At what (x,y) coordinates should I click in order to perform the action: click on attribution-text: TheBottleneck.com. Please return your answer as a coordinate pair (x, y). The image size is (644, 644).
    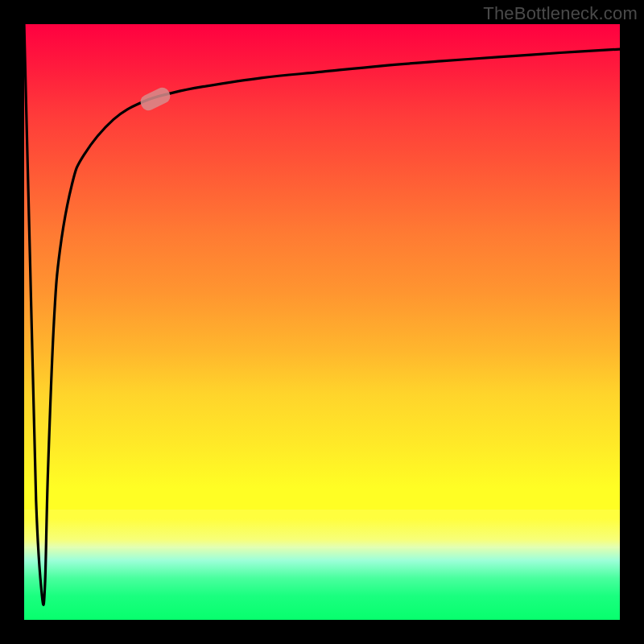
    Looking at the image, I should click on (560, 14).